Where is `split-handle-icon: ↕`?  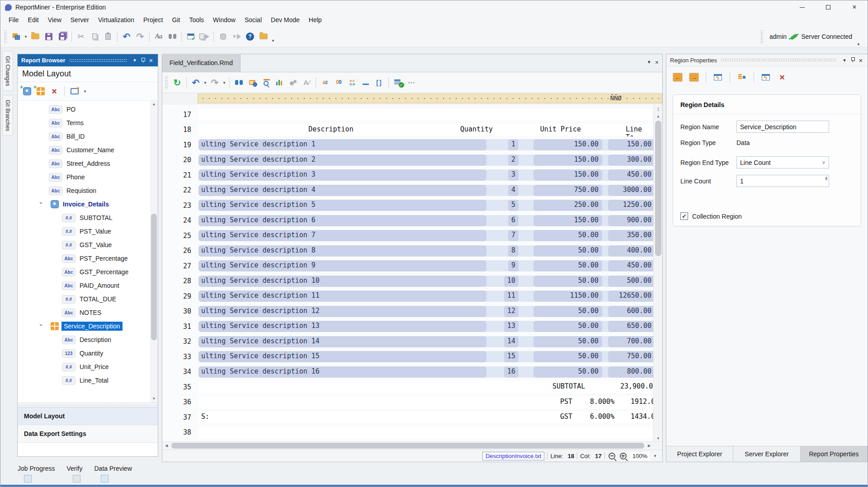
split-handle-icon: ↕ is located at coordinates (658, 108).